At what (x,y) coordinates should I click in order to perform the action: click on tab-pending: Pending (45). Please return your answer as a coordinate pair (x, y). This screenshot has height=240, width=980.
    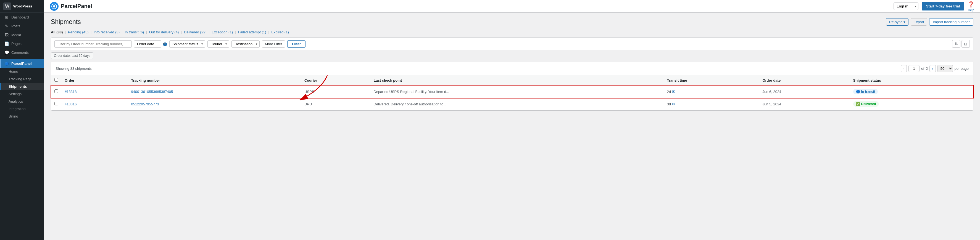
    Looking at the image, I should click on (79, 32).